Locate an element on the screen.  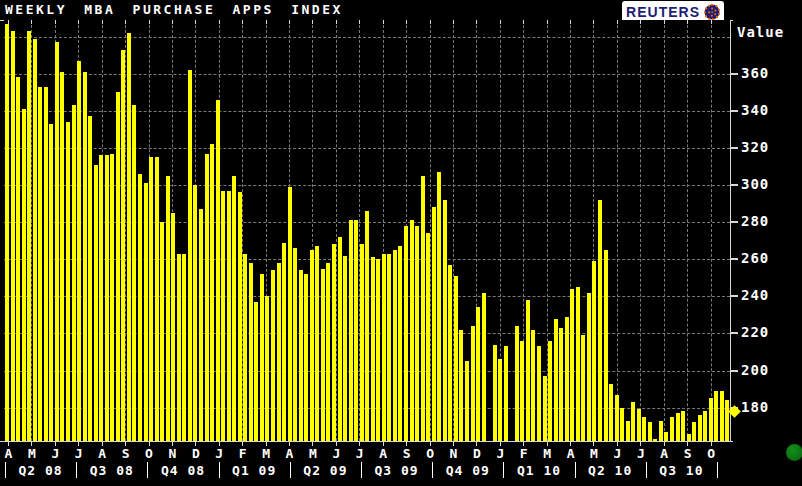
y-axis-label: 340 is located at coordinates (755, 110).